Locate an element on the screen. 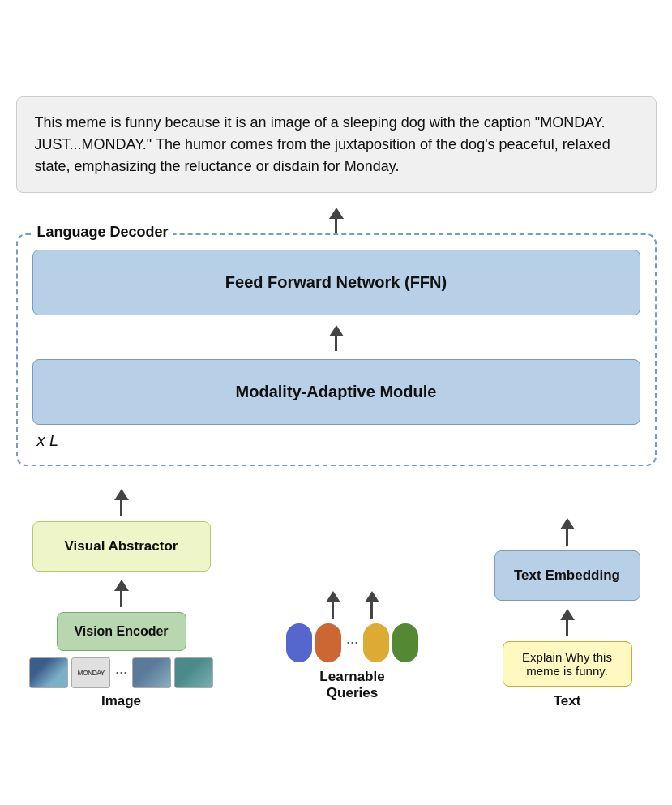 The width and height of the screenshot is (672, 805). arrow-mam-ffn is located at coordinates (336, 338).